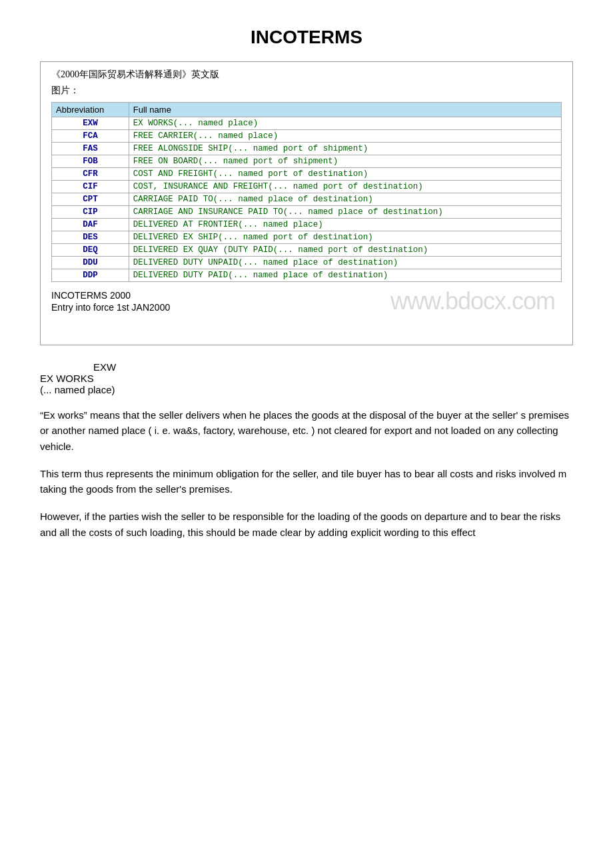 The height and width of the screenshot is (868, 613). What do you see at coordinates (91, 187) in the screenshot?
I see `abbr-cell: CIF` at bounding box center [91, 187].